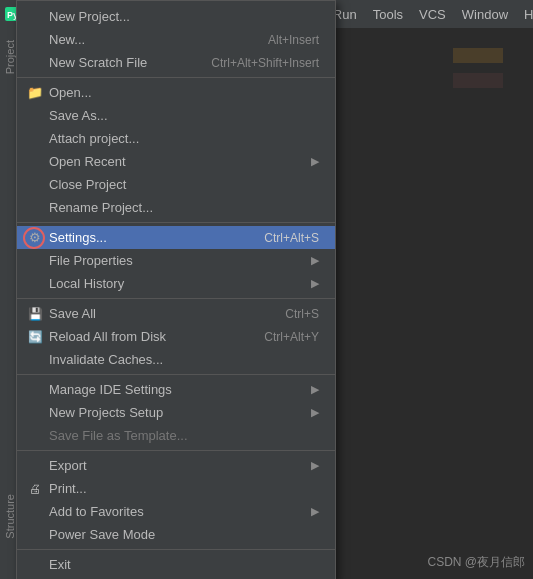 The height and width of the screenshot is (579, 533). I want to click on menu-item-power-save: Power Save Mode, so click(176, 534).